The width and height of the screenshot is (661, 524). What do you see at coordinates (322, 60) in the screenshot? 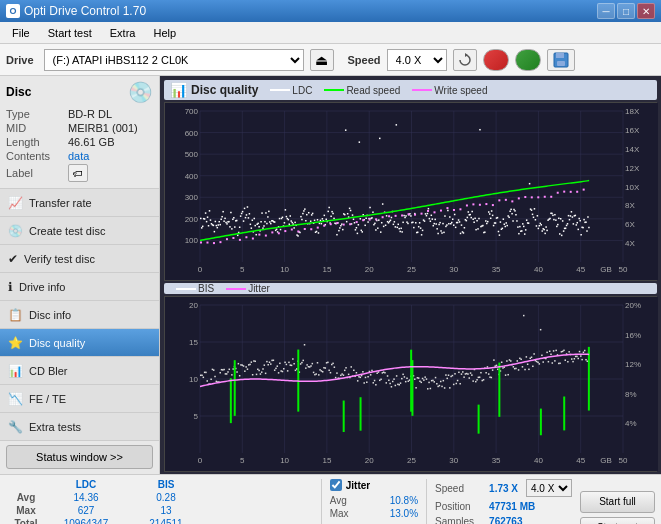
I see `eject-button: ⏏` at bounding box center [322, 60].